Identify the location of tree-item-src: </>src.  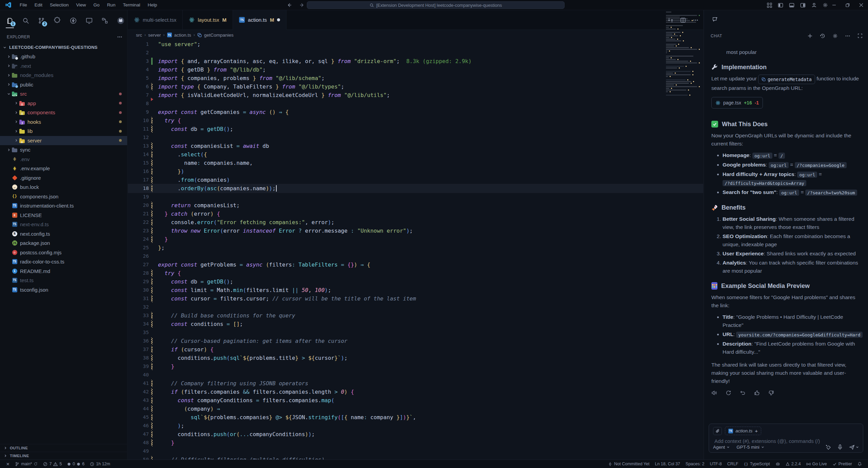
(64, 94).